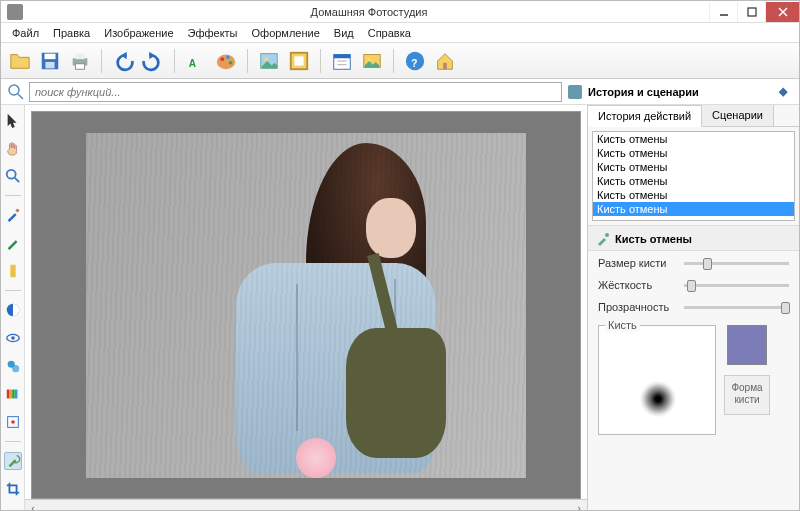 This screenshot has width=800, height=511. I want to click on menu-Файл: Файл, so click(26, 33).